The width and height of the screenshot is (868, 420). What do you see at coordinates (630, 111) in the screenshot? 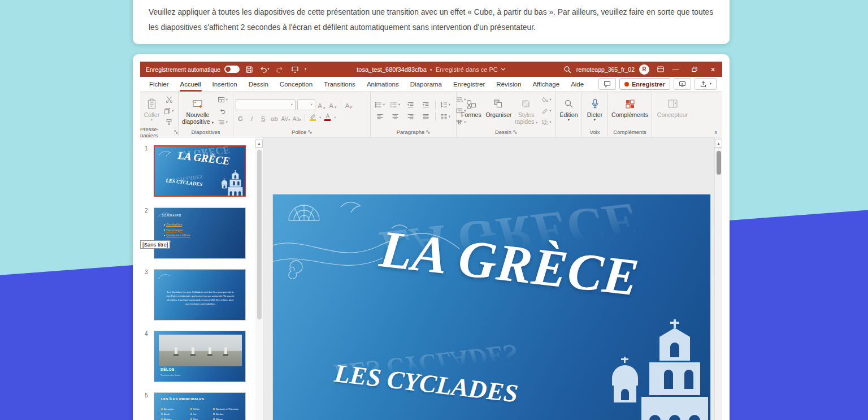
I see `addins-button: Compléments` at bounding box center [630, 111].